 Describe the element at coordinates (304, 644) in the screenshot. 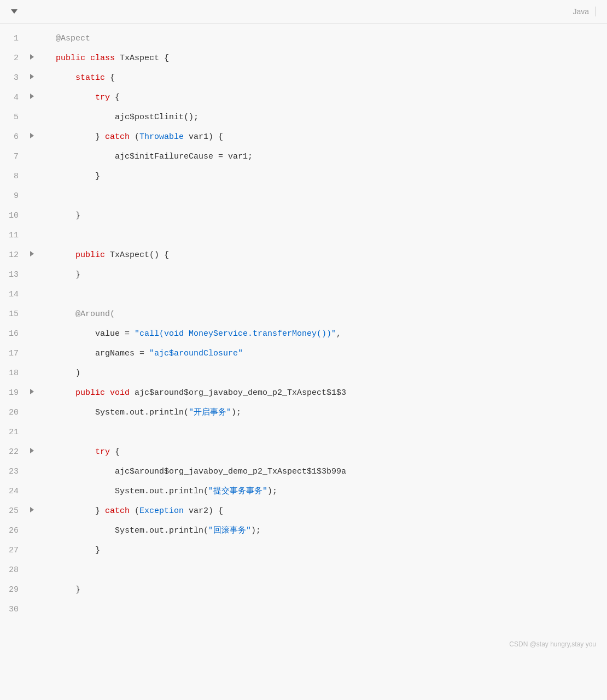

I see `watermark: CSDN @stay hungry,stay you` at that location.